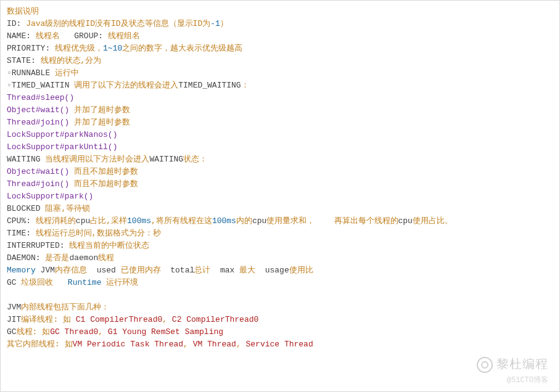  I want to click on row-name: NAME: 线程名 GROUP: 线程组名, so click(280, 36).